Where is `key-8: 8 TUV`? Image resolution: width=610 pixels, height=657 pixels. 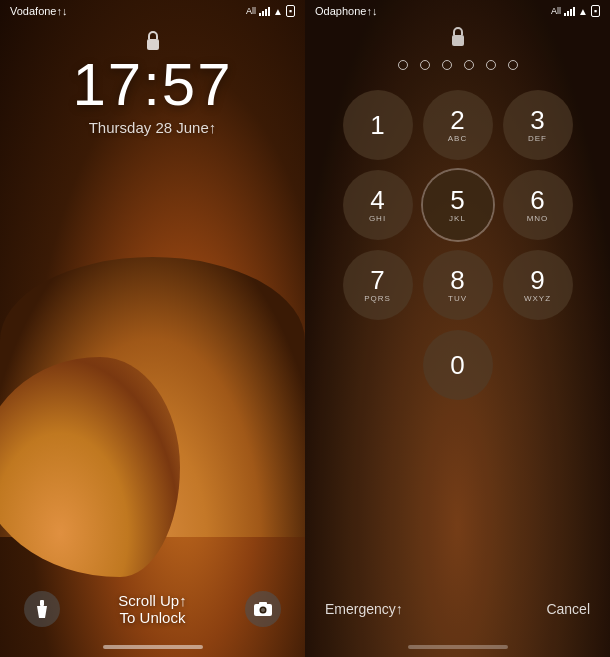 key-8: 8 TUV is located at coordinates (458, 285).